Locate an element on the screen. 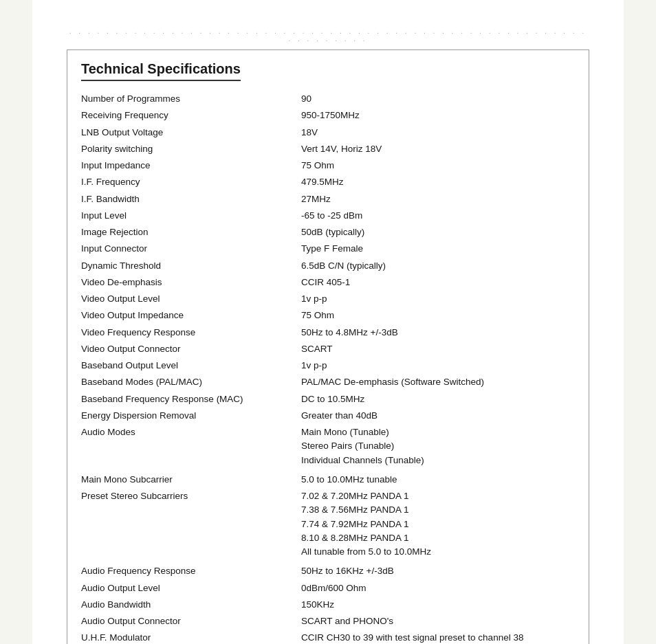 Image resolution: width=656 pixels, height=644 pixels. spec-label: Dynamic Threshold is located at coordinates (191, 266).